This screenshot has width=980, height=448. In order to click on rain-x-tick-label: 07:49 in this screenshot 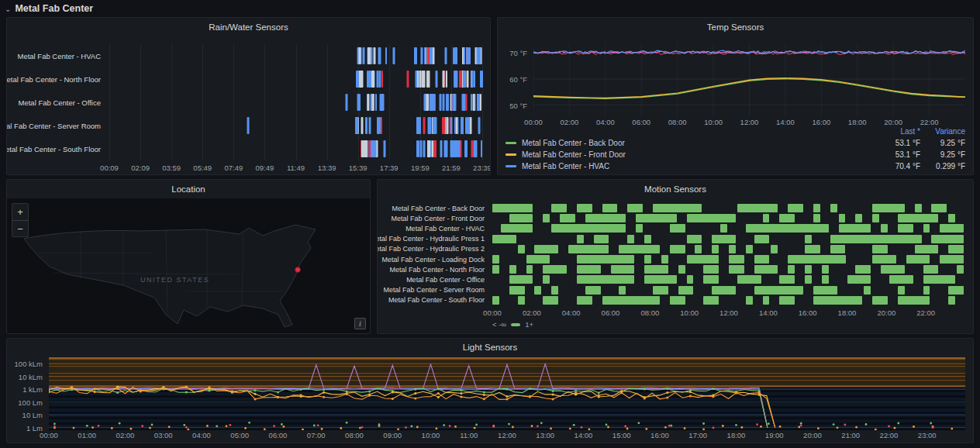, I will do `click(233, 167)`.